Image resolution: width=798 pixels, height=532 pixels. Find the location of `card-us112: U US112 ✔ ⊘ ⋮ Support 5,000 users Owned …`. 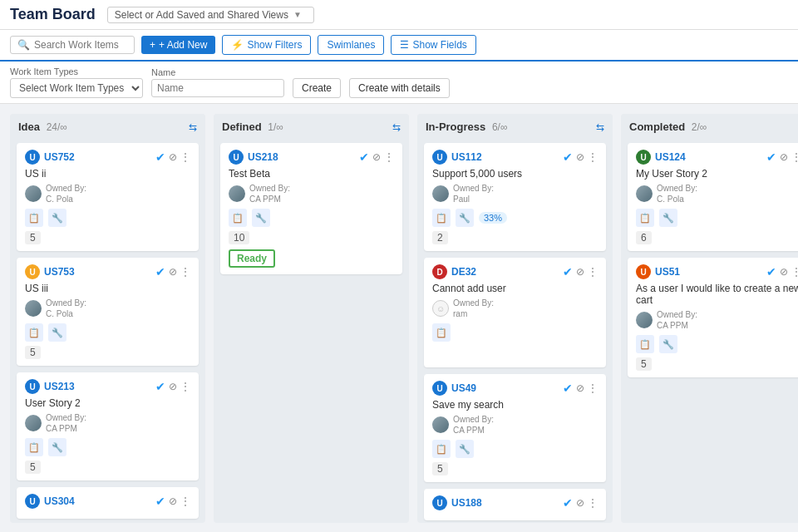

card-us112: U US112 ✔ ⊘ ⋮ Support 5,000 users Owned … is located at coordinates (515, 197).